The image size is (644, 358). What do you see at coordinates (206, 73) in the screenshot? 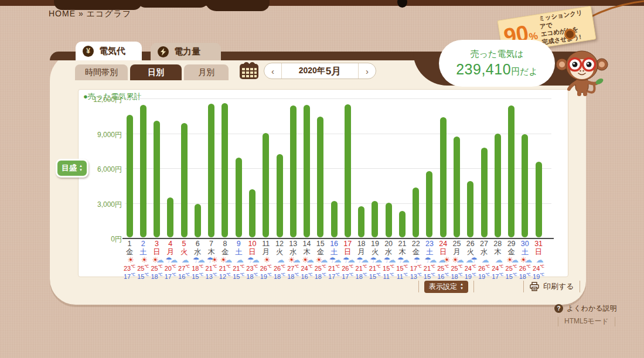
I see `subtab-by-month: 月別` at bounding box center [206, 73].